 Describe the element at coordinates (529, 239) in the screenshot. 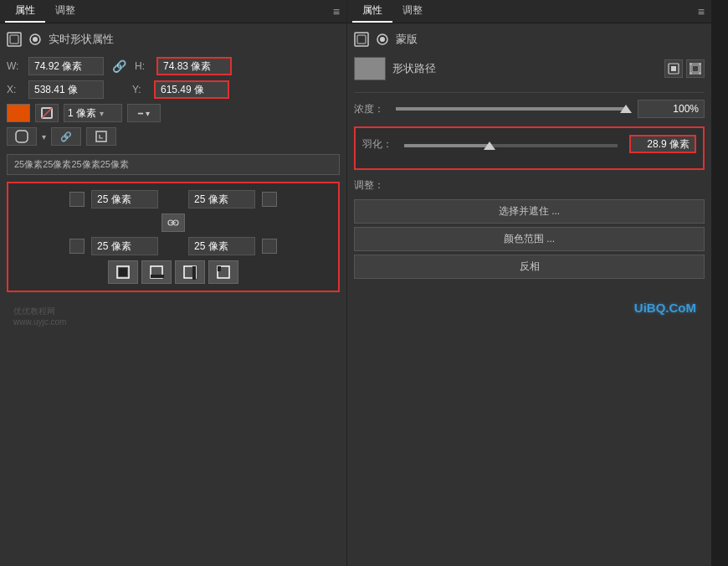

I see `action-buttons: 选择并遮住 ... 颜色范围 ... 反相` at that location.